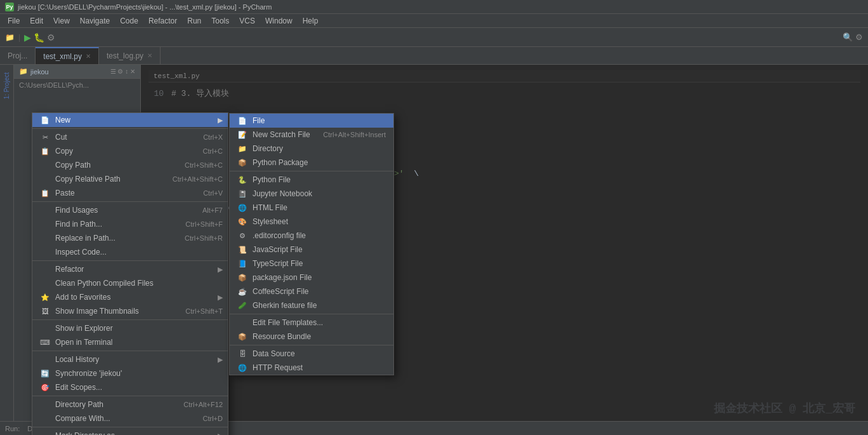  I want to click on ctx-item-paste: 📋 Paste Ctrl+V, so click(130, 193).